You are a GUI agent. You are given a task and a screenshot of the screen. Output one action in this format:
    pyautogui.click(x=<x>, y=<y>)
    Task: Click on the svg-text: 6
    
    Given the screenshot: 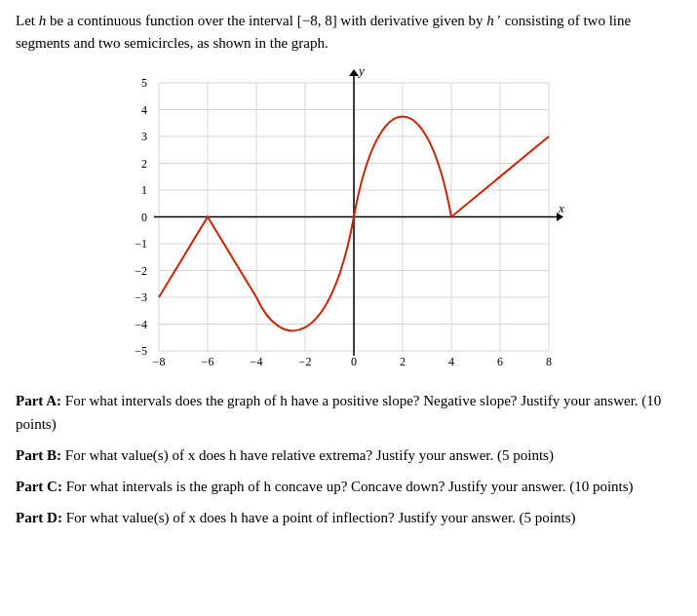 What is the action you would take?
    pyautogui.click(x=500, y=362)
    